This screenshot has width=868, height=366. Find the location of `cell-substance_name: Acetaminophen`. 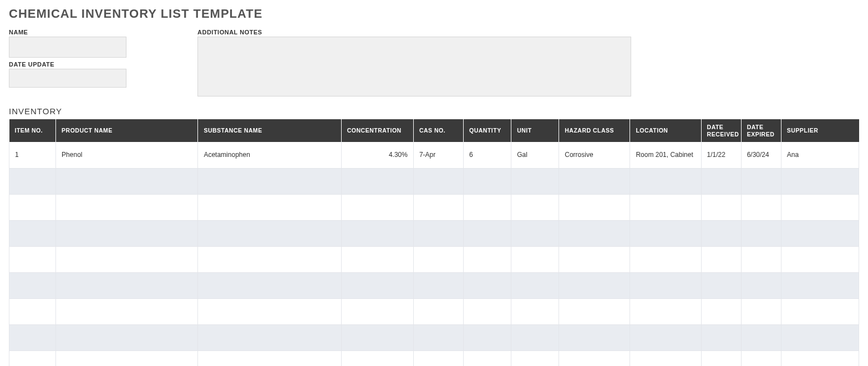

cell-substance_name: Acetaminophen is located at coordinates (270, 155).